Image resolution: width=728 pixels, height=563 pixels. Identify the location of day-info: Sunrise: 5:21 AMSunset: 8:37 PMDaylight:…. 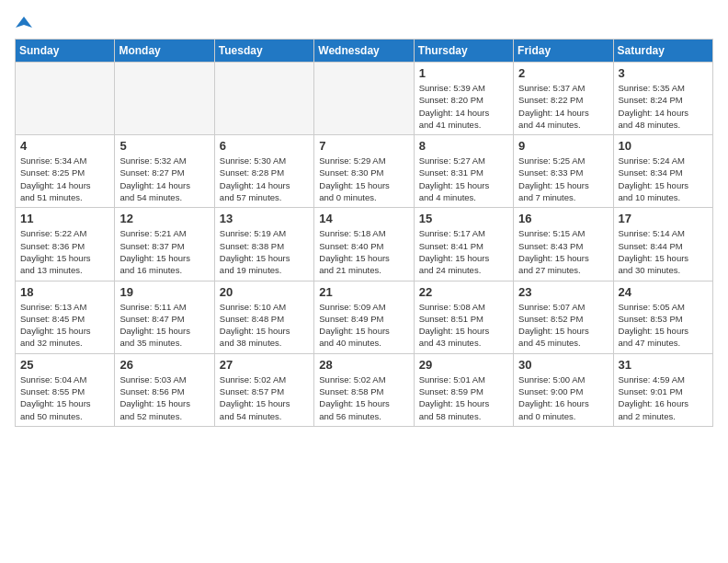
(164, 252).